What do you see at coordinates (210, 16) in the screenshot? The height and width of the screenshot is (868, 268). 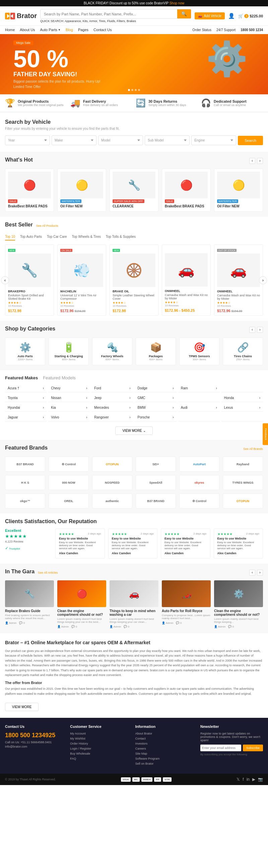 I see `add-vehicle-button: 🚗 Add Vehicle` at bounding box center [210, 16].